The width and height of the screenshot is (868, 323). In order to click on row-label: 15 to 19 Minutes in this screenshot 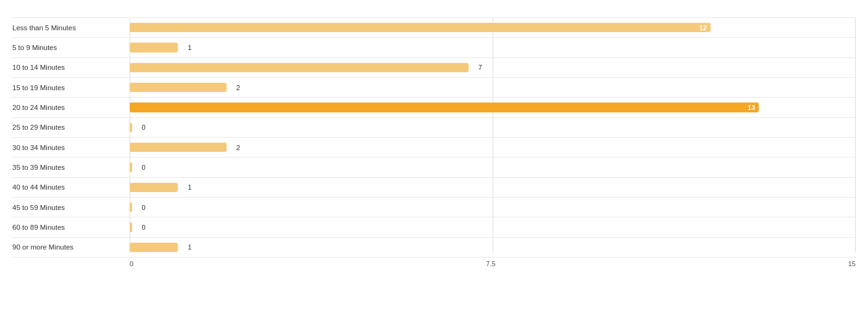, I will do `click(71, 88)`.